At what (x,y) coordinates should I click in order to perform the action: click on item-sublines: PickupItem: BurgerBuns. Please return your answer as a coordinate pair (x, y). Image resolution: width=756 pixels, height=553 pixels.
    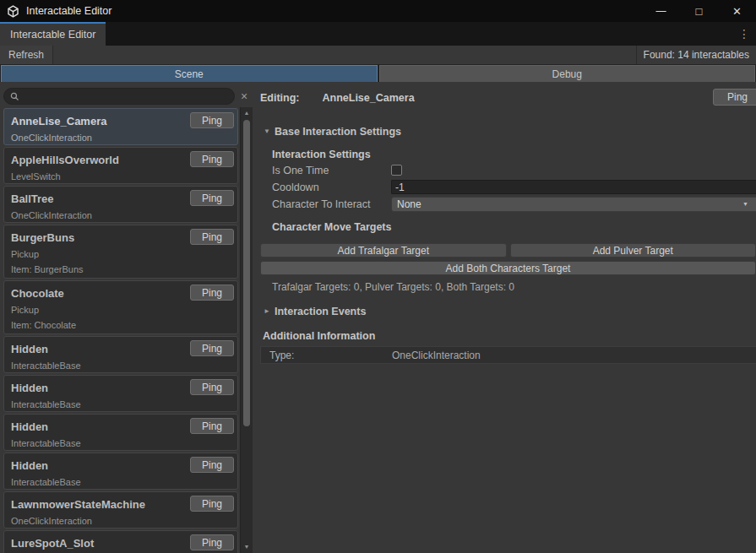
    Looking at the image, I should click on (121, 262).